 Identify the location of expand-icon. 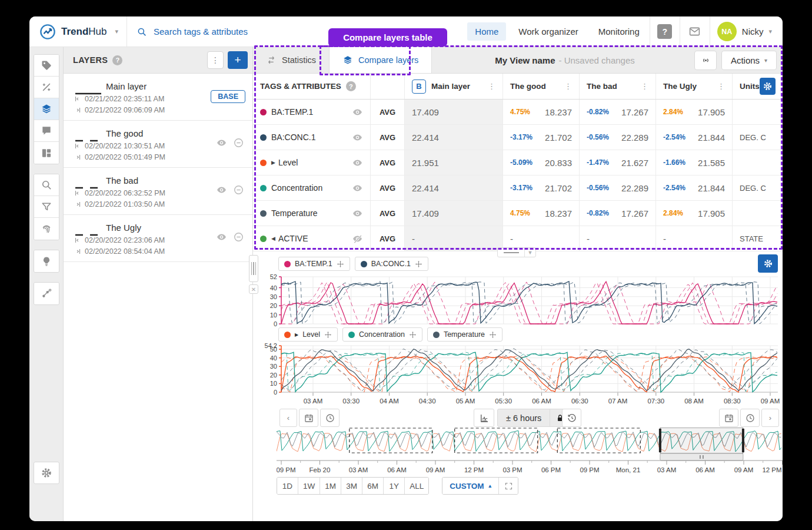
(508, 486).